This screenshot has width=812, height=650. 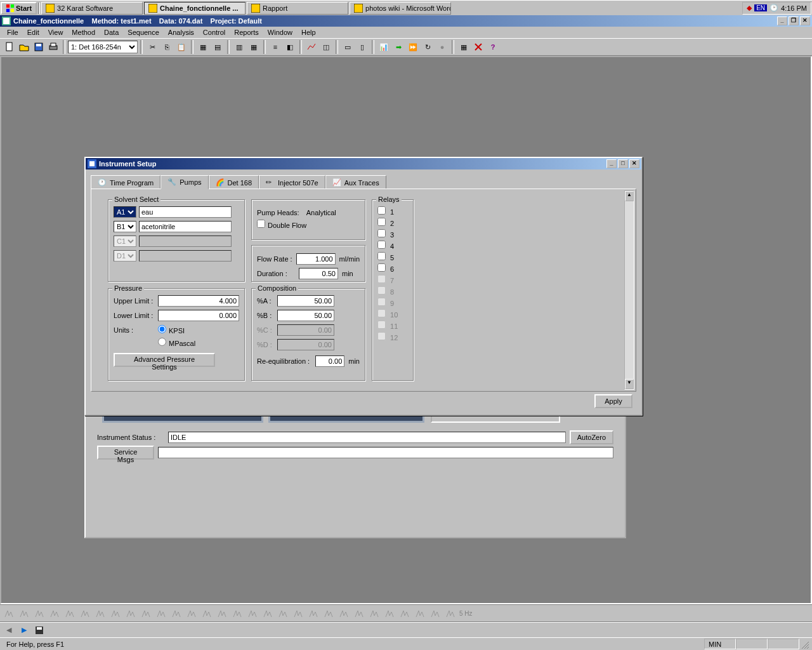 I want to click on tab-aux-traces: 📈Aux Traces, so click(x=356, y=182).